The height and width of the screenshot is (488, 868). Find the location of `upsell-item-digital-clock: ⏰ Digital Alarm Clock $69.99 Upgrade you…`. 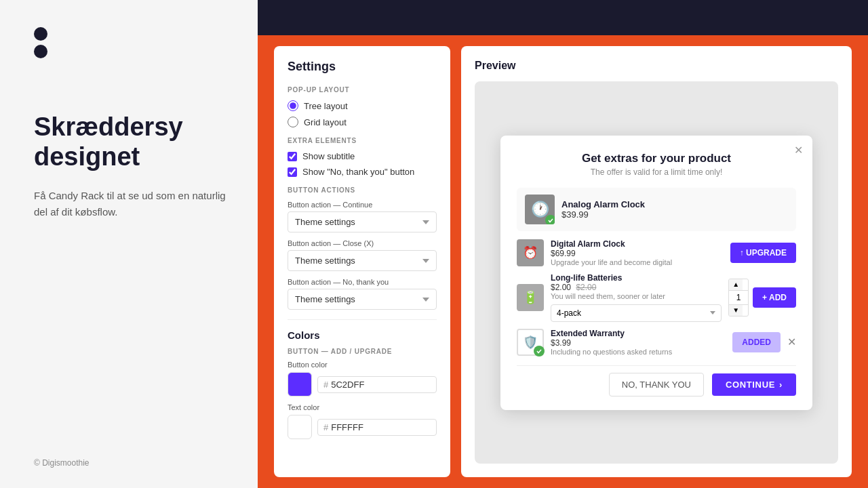

upsell-item-digital-clock: ⏰ Digital Alarm Clock $69.99 Upgrade you… is located at coordinates (656, 253).